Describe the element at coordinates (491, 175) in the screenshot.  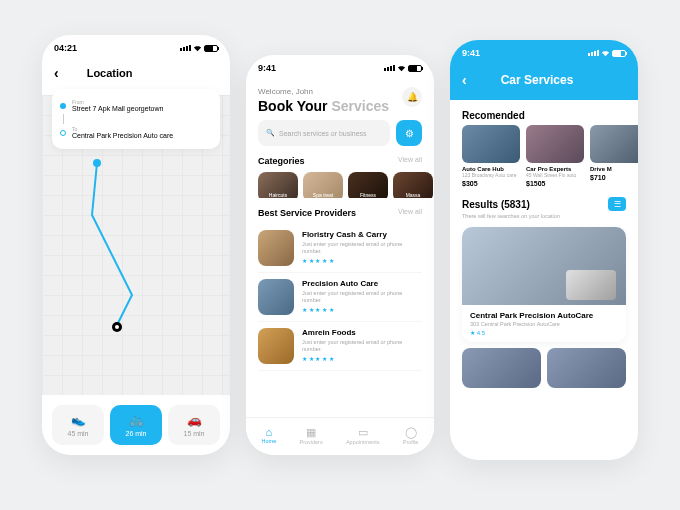
I see `recommended-sub: 123 Broadway Auto care` at that location.